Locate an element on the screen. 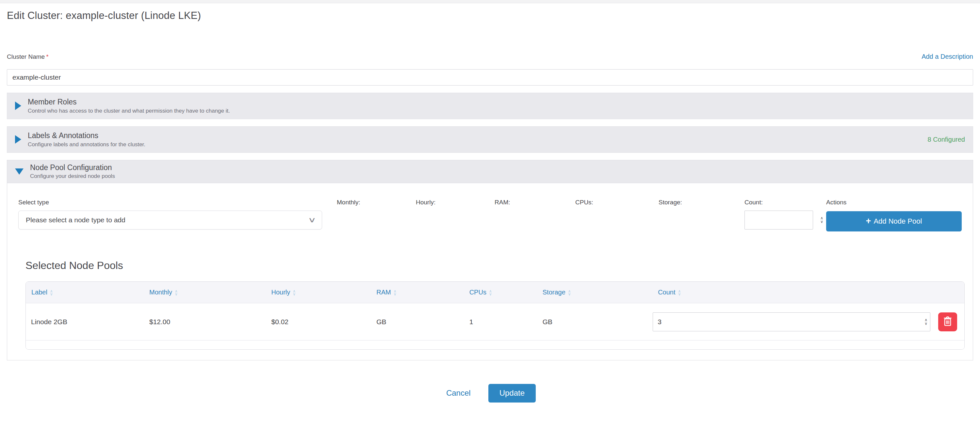 The image size is (980, 427). pool-count-cell: ∧∨ is located at coordinates (809, 322).